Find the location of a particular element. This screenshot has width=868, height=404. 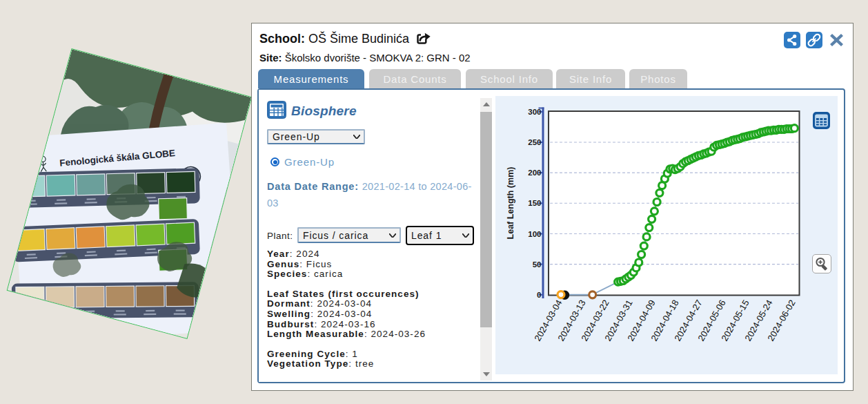

svg-text: 100 is located at coordinates (534, 234).